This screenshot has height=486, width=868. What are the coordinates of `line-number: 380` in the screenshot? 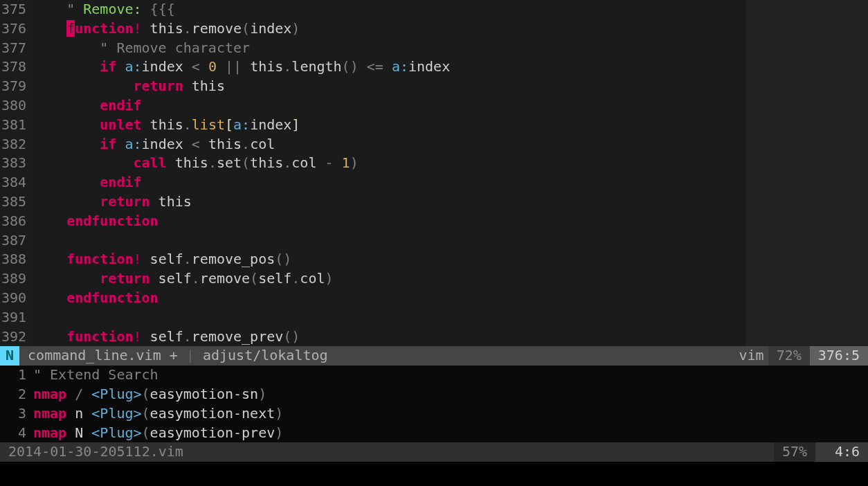 It's located at (15, 106).